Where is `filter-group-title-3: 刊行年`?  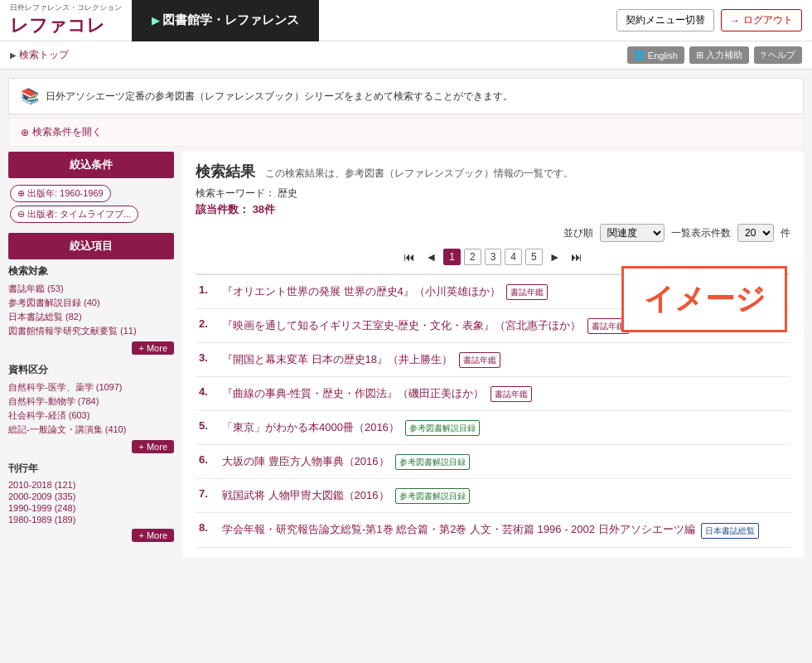 filter-group-title-3: 刊行年 is located at coordinates (91, 469).